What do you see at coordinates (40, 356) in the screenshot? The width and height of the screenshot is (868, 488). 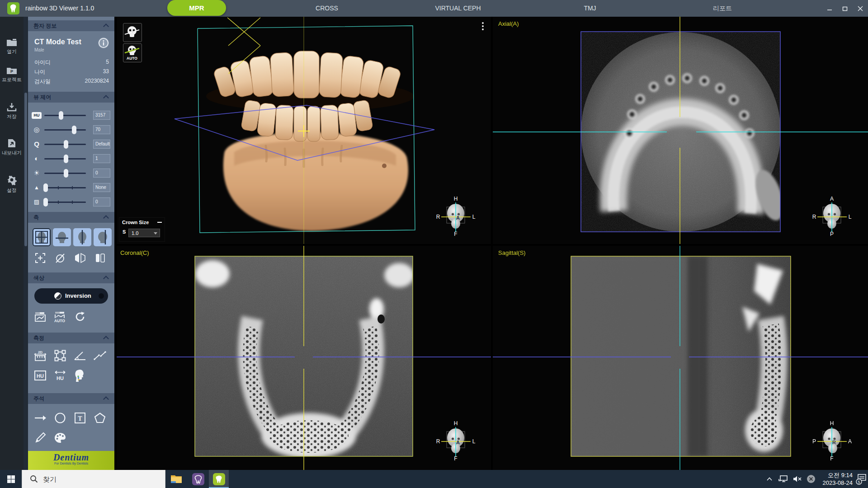 I see `measure-2d-length-button: 2D` at bounding box center [40, 356].